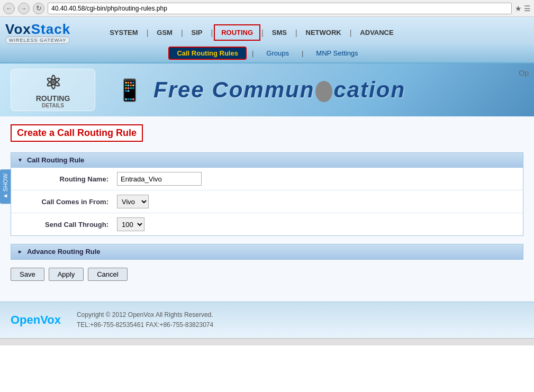 This screenshot has width=534, height=392. What do you see at coordinates (5, 186) in the screenshot?
I see `show-hide-tab: ► SHOW` at bounding box center [5, 186].